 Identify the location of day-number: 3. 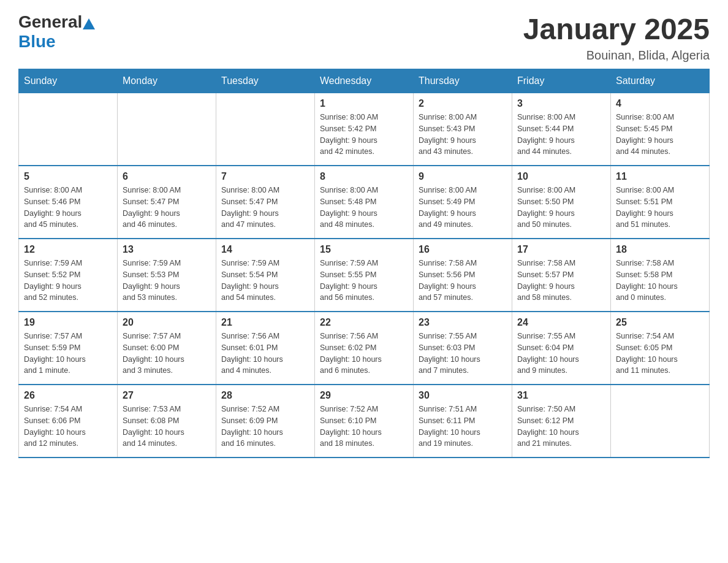
(561, 104).